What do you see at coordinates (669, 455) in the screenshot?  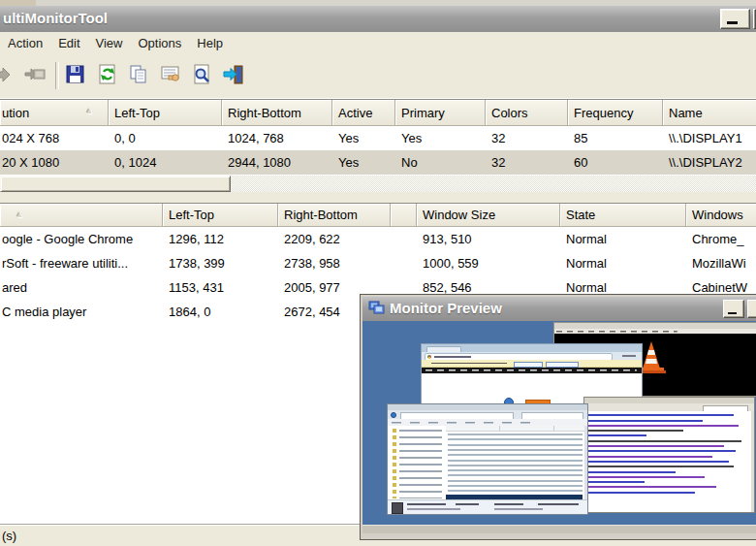 I see `preview-firefox-window` at bounding box center [669, 455].